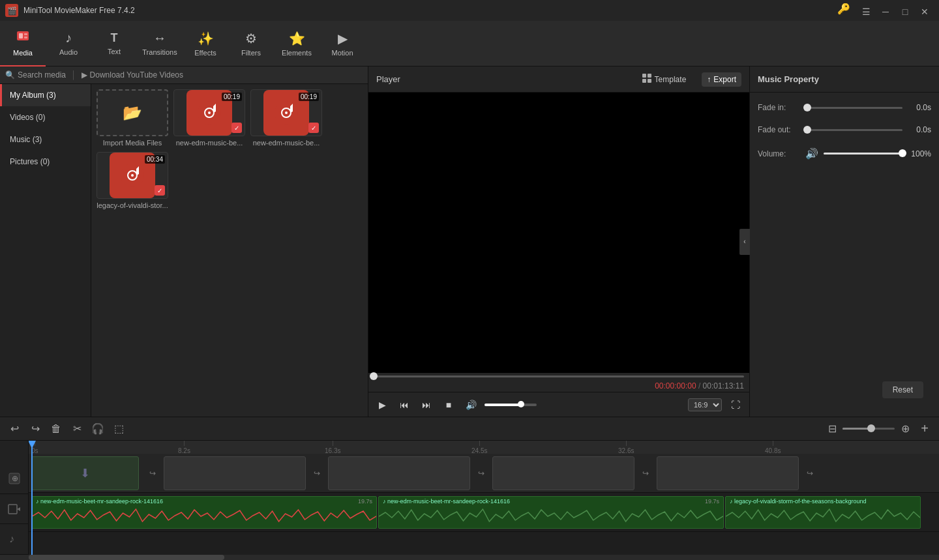 The image size is (939, 560). Describe the element at coordinates (132, 205) in the screenshot. I see `media-label-3: legacy-of-vivaldi-stor...` at that location.